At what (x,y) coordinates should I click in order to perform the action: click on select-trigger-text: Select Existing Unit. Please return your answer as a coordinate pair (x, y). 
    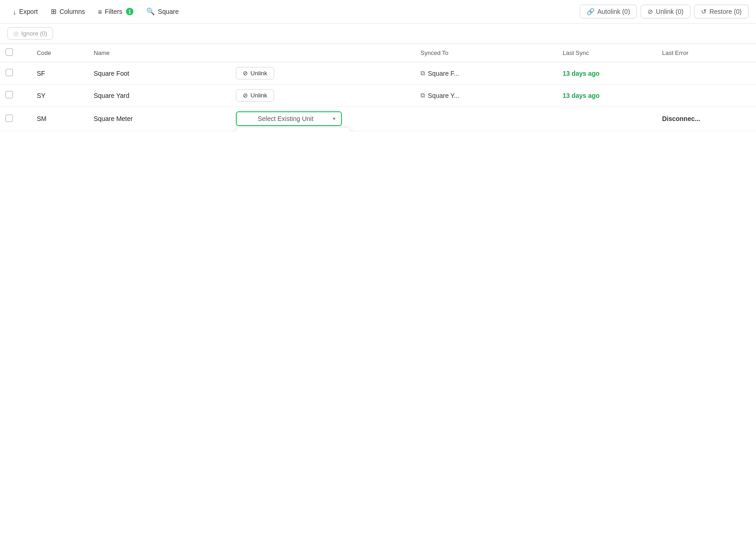
    Looking at the image, I should click on (286, 119).